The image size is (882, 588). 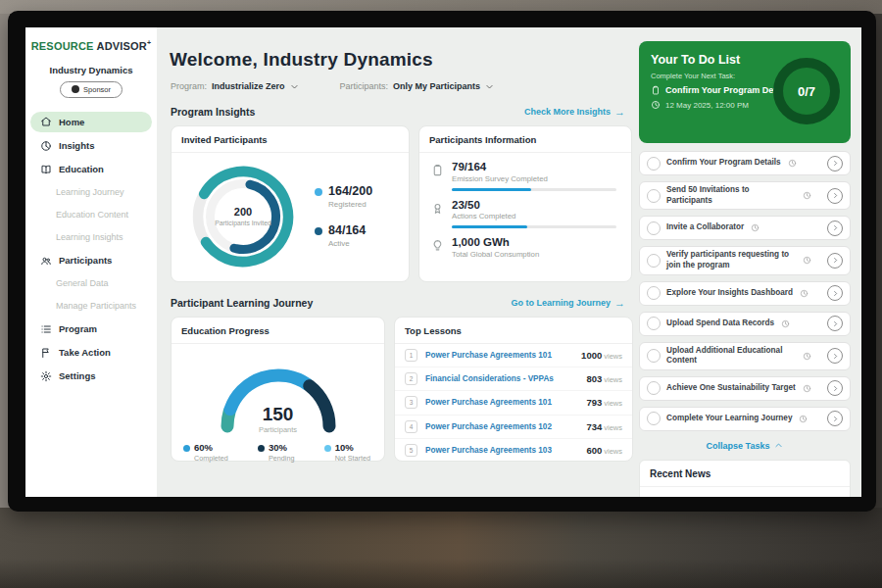 What do you see at coordinates (91, 170) in the screenshot?
I see `sidebar-item-education: Education` at bounding box center [91, 170].